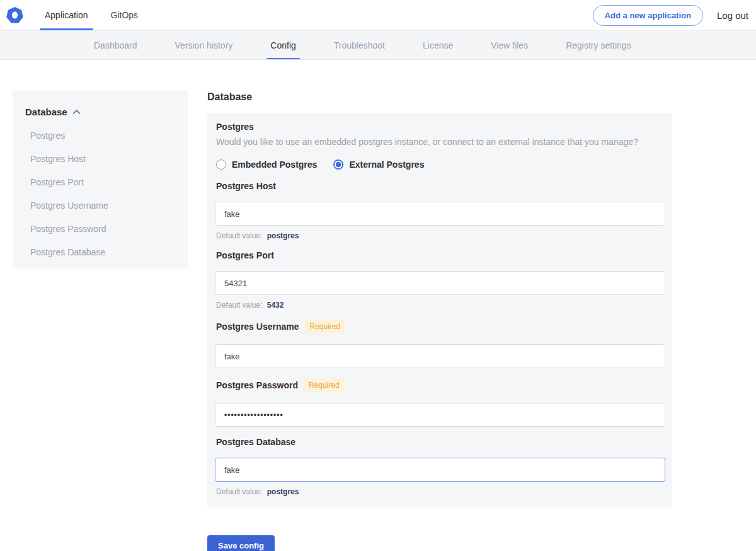 Image resolution: width=756 pixels, height=551 pixels. What do you see at coordinates (283, 45) in the screenshot?
I see `subnav-item-config: Config` at bounding box center [283, 45].